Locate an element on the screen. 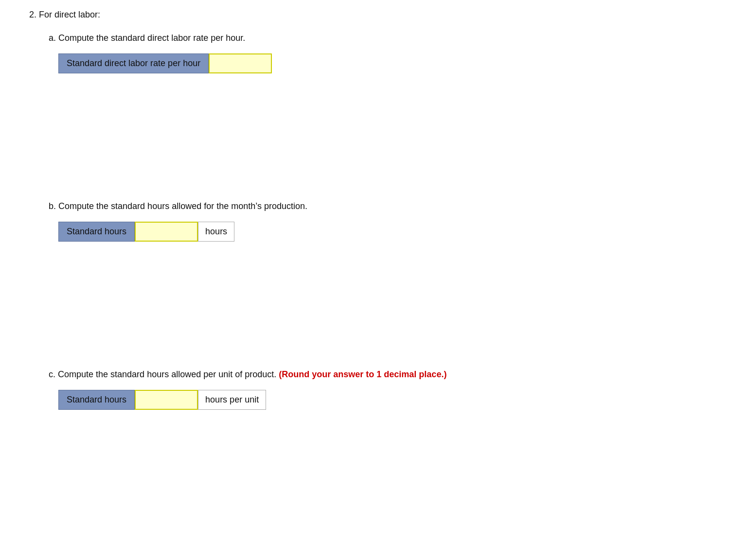 This screenshot has height=560, width=750. subquestion-b: b. Compute the standard hours allowed fo… is located at coordinates (385, 221).